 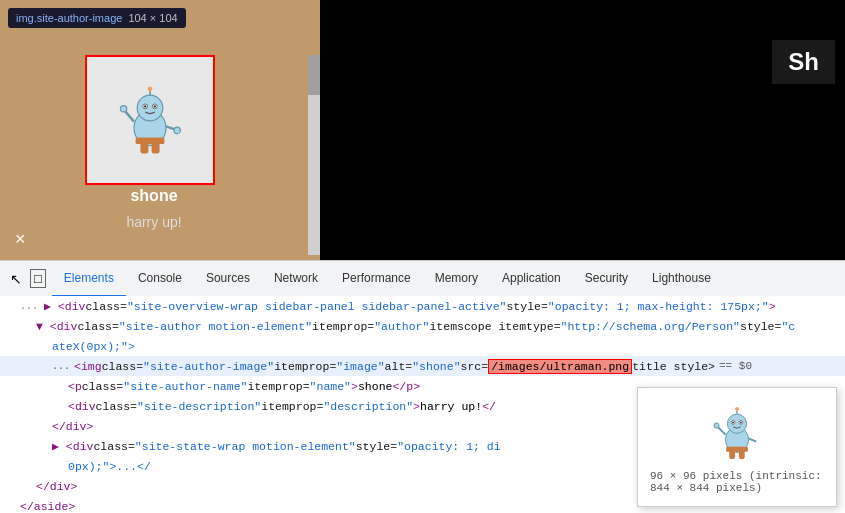 What do you see at coordinates (737, 432) in the screenshot?
I see `tooltip-robot-icon` at bounding box center [737, 432].